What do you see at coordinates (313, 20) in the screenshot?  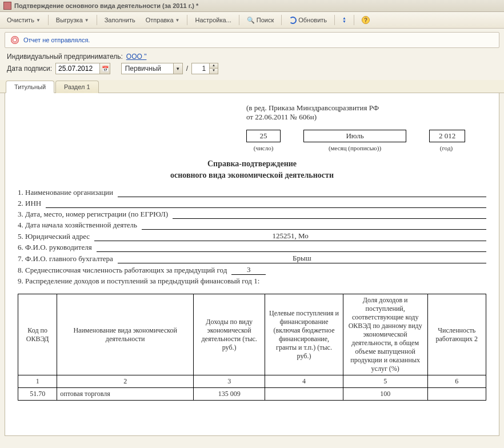 I see `refresh-label: Обновить` at bounding box center [313, 20].